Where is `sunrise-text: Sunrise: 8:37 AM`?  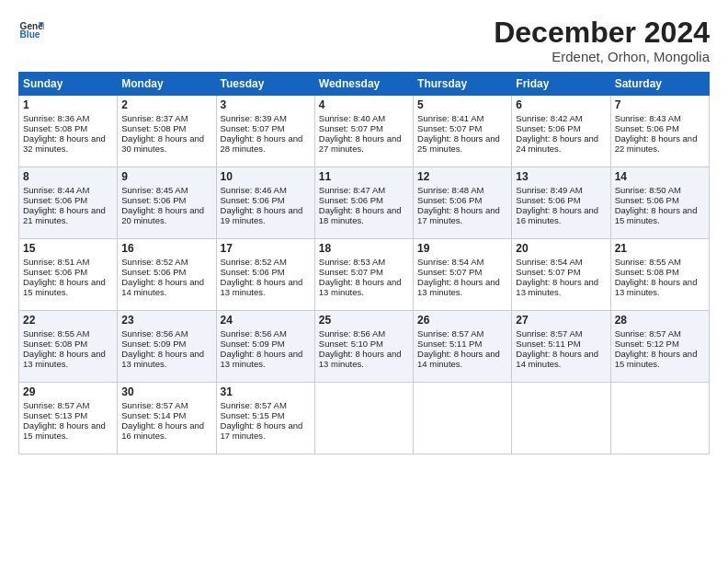
sunrise-text: Sunrise: 8:37 AM is located at coordinates (154, 118).